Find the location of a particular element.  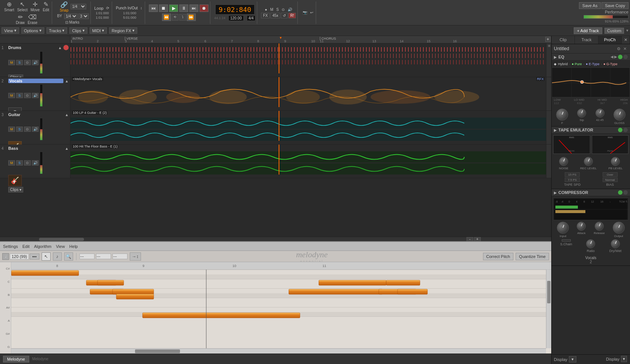

bass-clips: Clips ▾ is located at coordinates (16, 189).